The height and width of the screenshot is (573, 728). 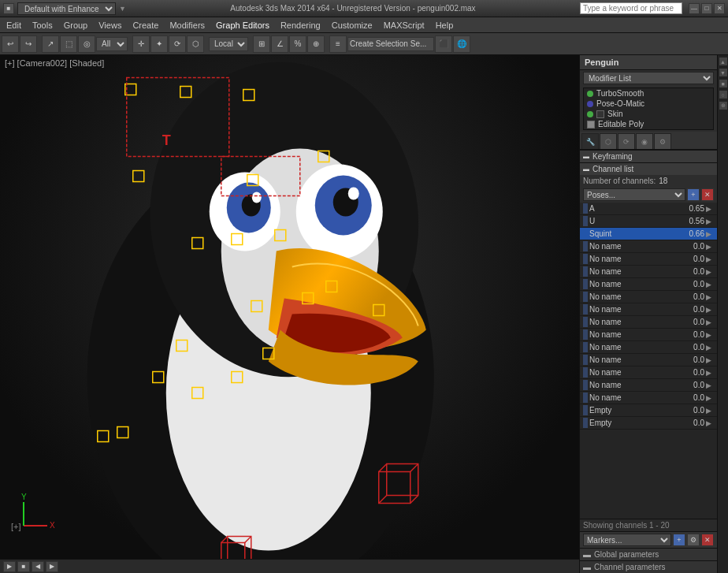 I want to click on menu-views: Views, so click(x=110, y=25).